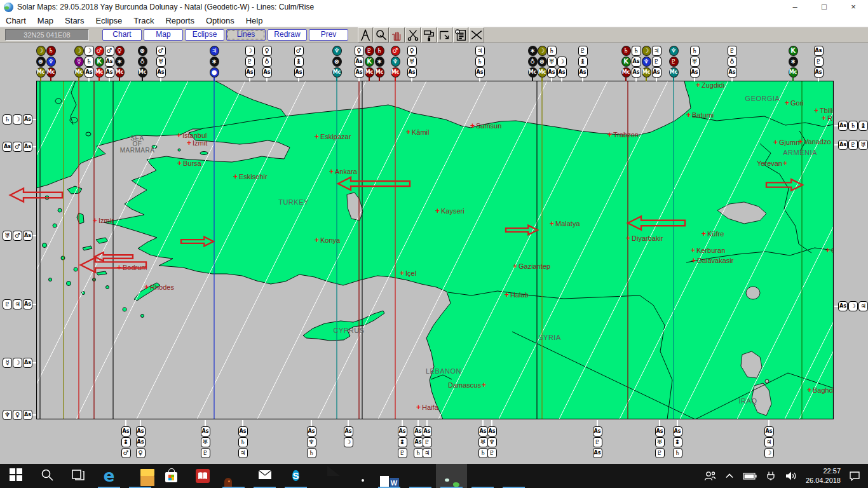 The height and width of the screenshot is (488, 868). What do you see at coordinates (750, 476) in the screenshot?
I see `battery-icon` at bounding box center [750, 476].